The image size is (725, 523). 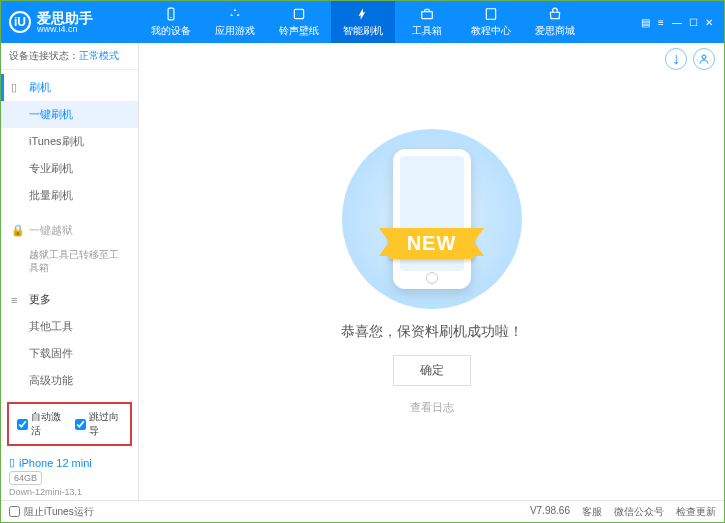 What do you see at coordinates (59, 512) in the screenshot?
I see `chk-label: 阻止iTunes运行` at bounding box center [59, 512].